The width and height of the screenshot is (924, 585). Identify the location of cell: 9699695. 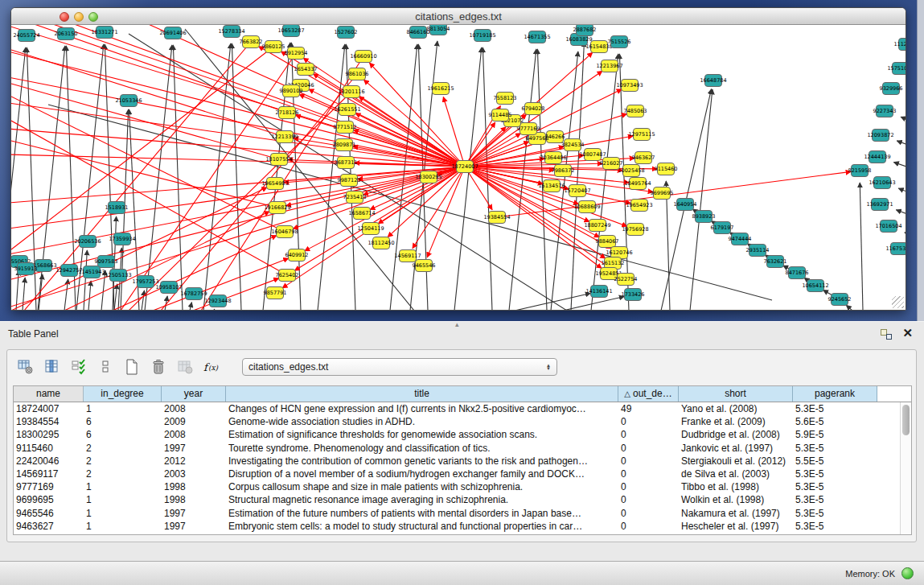
(48, 500).